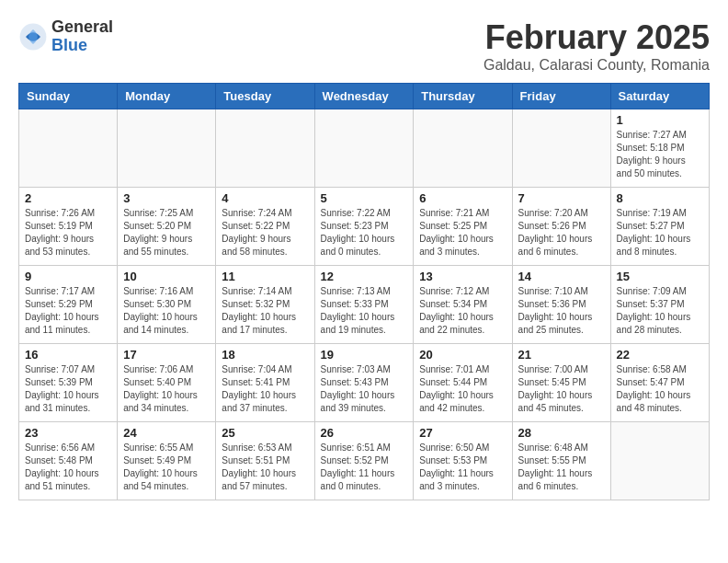 The image size is (728, 563). Describe the element at coordinates (462, 355) in the screenshot. I see `day-number: 20` at that location.